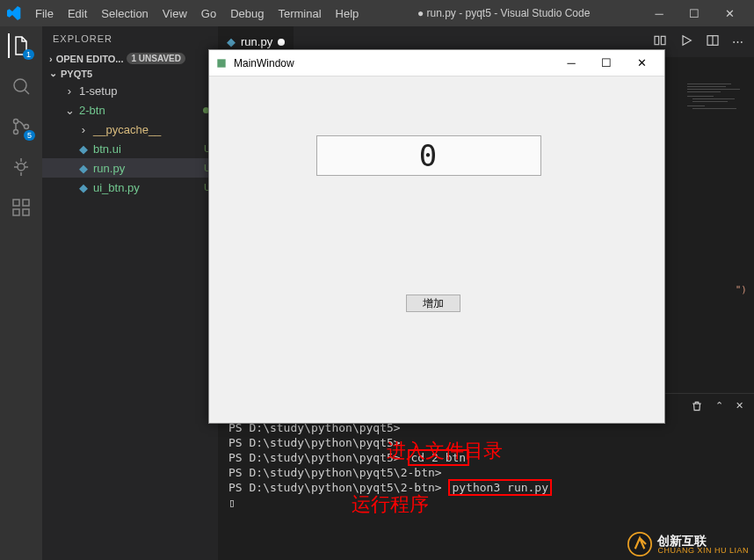 This screenshot has width=754, height=560. Describe the element at coordinates (83, 149) in the screenshot. I see `ui-file-icon: ◆` at that location.